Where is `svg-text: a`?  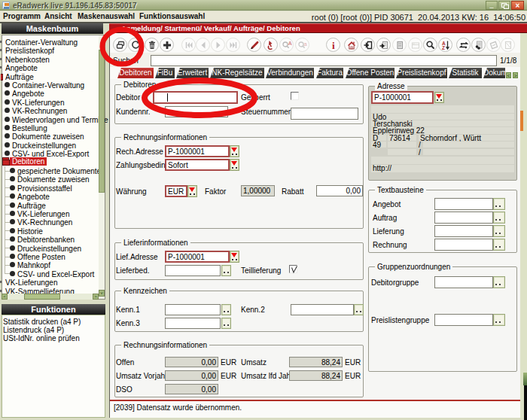
svg-text: a is located at coordinates (306, 44).